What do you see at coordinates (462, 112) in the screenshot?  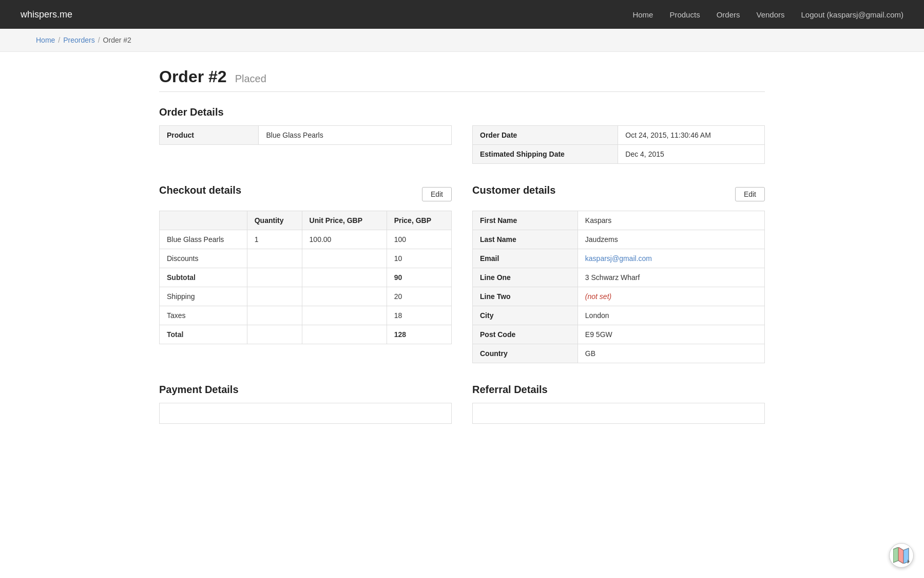 I see `order-details-title: Order Details` at bounding box center [462, 112].